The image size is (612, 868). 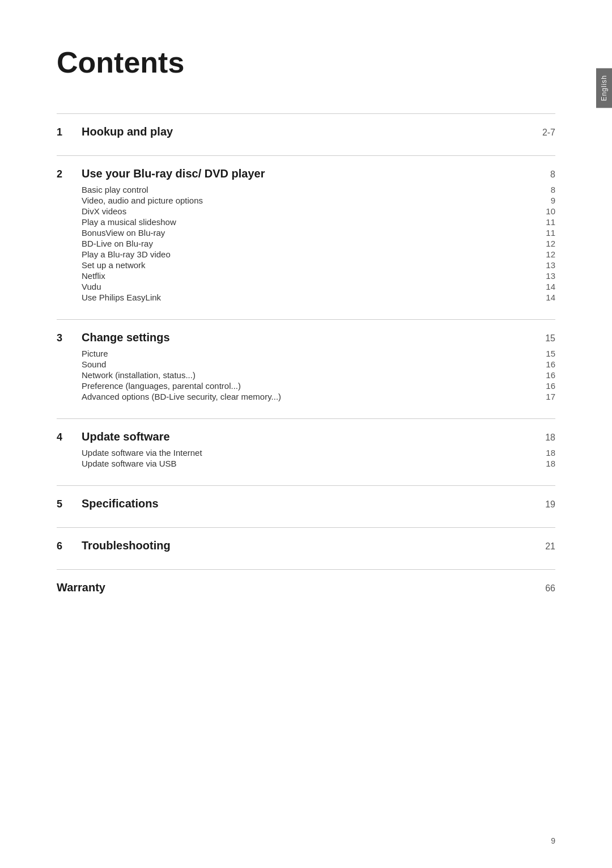 I want to click on section-2-sub-items: Basic play control 8 Video, audio and pi…, so click(x=306, y=244).